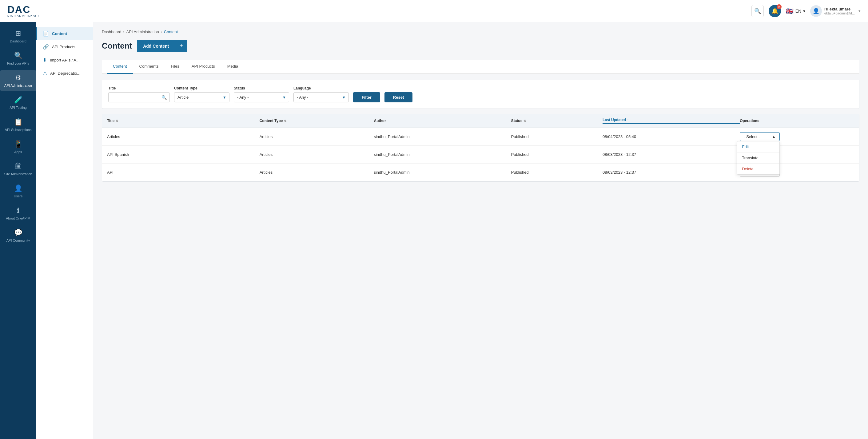 The width and height of the screenshot is (868, 439). What do you see at coordinates (65, 47) in the screenshot?
I see `sidebar-item-api-products: 🔗 API Products` at bounding box center [65, 47].